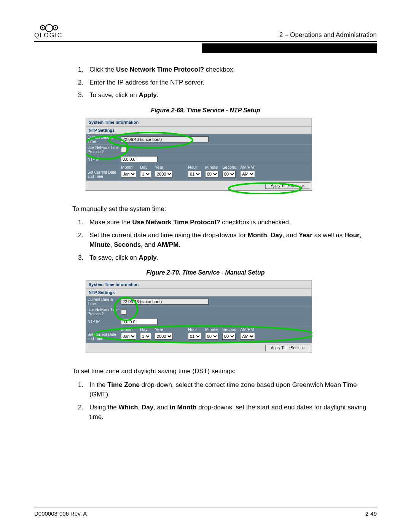 Image resolution: width=411 pixels, height=532 pixels. I want to click on timezone-steps: To set time zone and daylight saving tim…, so click(225, 394).